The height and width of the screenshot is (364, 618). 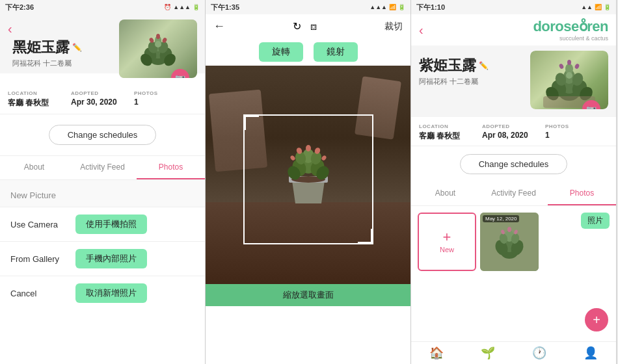 I want to click on photos-value-3: 1, so click(x=576, y=135).